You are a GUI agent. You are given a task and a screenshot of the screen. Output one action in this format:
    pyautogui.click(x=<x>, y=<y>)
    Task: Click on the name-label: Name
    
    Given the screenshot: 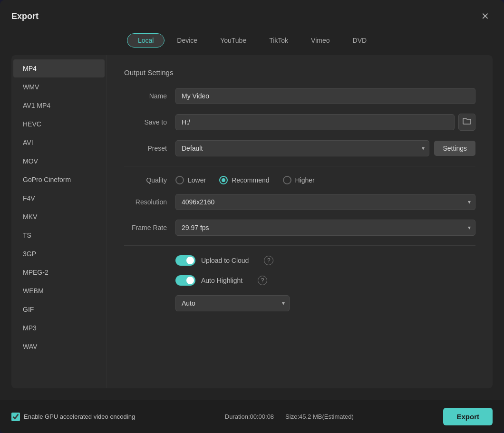 What is the action you would take?
    pyautogui.click(x=145, y=96)
    